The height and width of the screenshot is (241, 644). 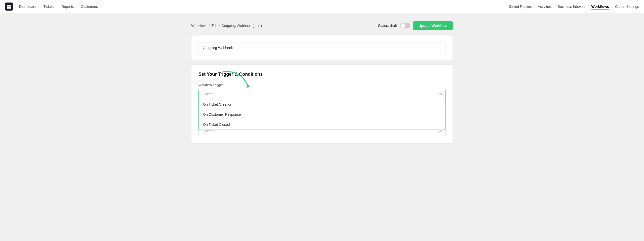 I want to click on dropdown-item-customer-response: On Customer Response, so click(x=322, y=114).